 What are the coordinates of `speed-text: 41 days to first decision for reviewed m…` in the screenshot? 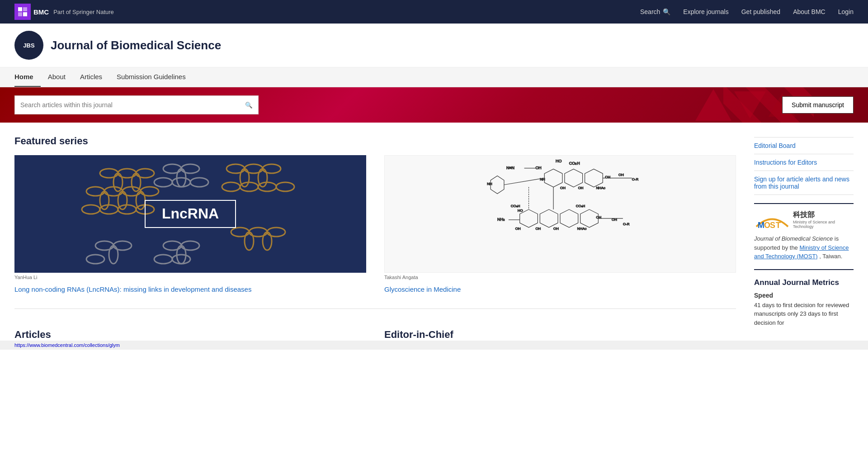 It's located at (804, 314).